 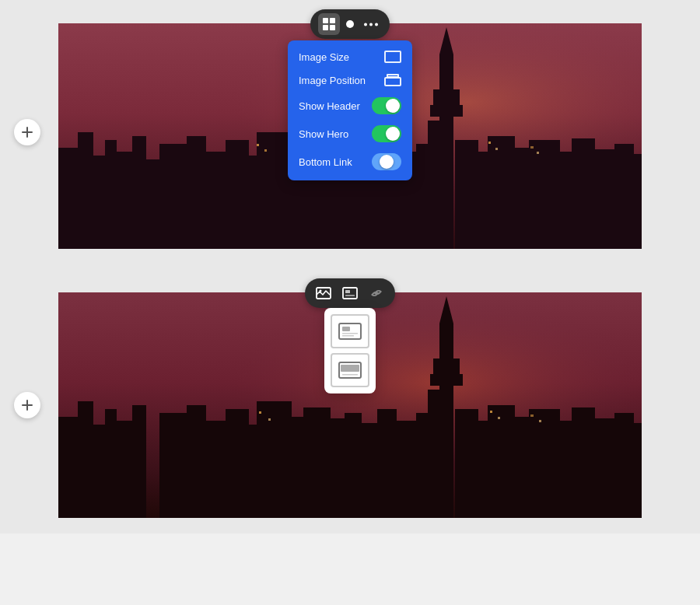 I want to click on more-options-button, so click(x=371, y=24).